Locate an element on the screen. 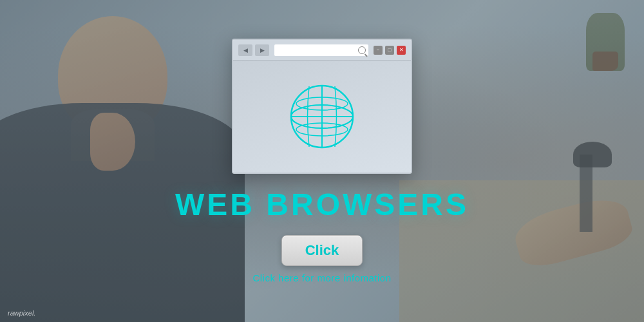  nav-forward-btn: ▶ is located at coordinates (262, 50).